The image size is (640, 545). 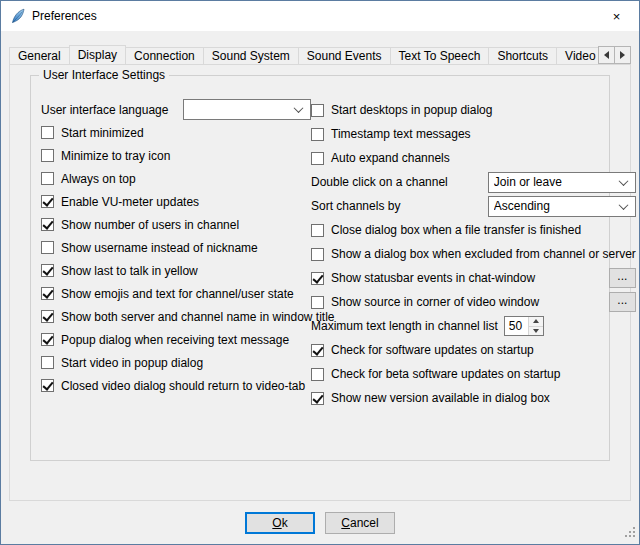 I want to click on cancel-button: Cancel, so click(x=360, y=523).